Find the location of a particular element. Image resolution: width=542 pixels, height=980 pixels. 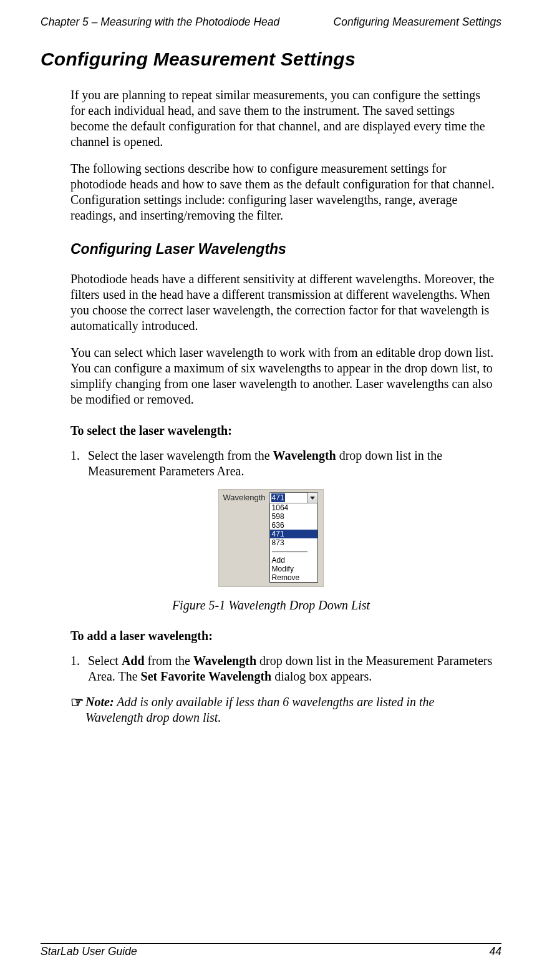

wavelength-paragraph-2: You can select which laser wavelength to… is located at coordinates (283, 376).